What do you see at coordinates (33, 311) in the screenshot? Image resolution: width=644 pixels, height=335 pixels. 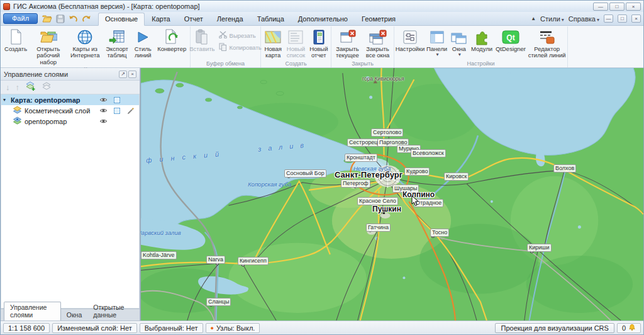 I see `dock-tab-layers: Управление слоями` at bounding box center [33, 311].